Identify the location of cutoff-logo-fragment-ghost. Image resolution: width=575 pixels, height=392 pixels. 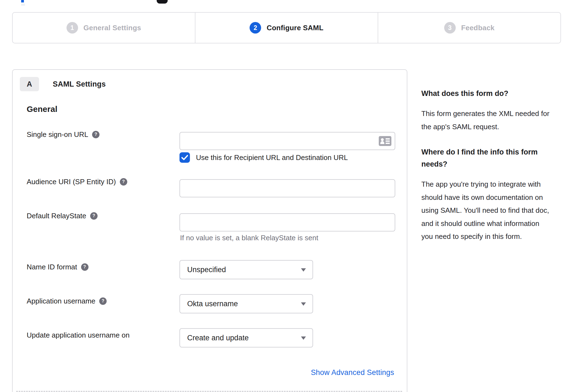
(23, 5).